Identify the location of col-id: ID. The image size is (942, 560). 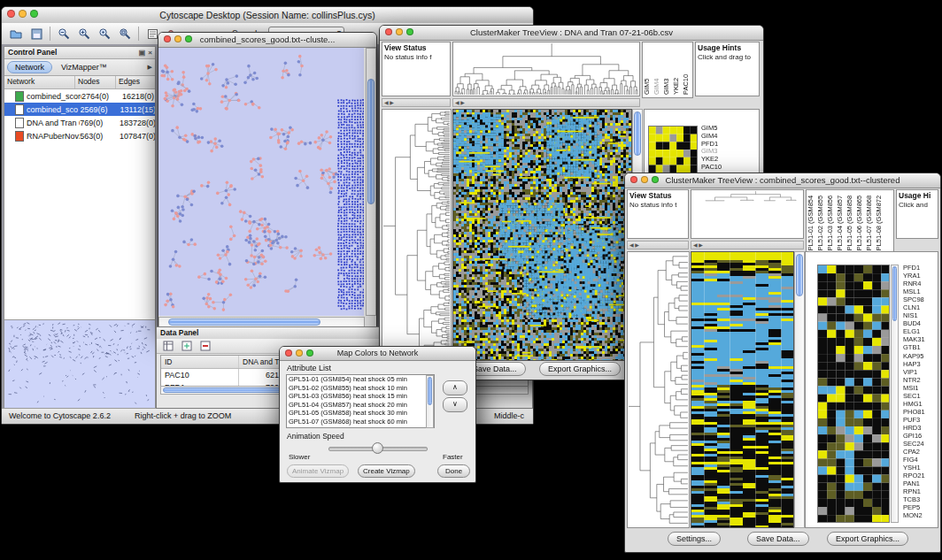
(200, 362).